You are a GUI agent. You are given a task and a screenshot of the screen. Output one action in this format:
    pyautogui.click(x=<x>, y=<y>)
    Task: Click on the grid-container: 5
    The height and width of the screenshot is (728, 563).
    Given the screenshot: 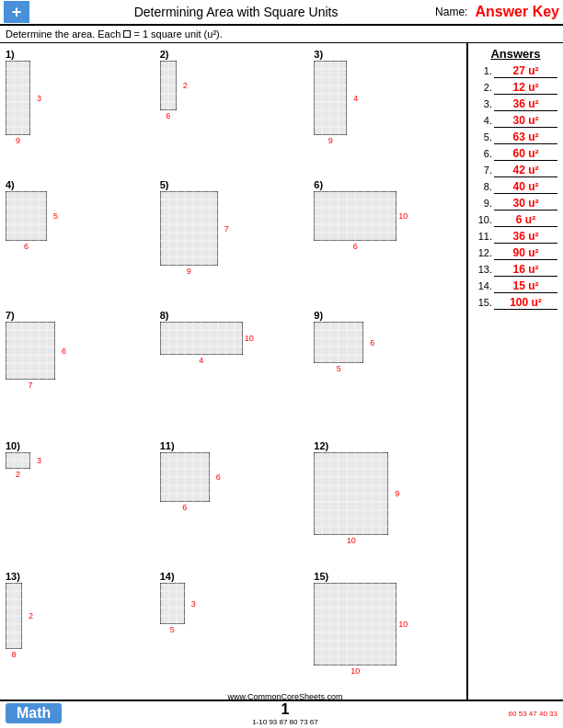 What is the action you would take?
    pyautogui.click(x=26, y=216)
    